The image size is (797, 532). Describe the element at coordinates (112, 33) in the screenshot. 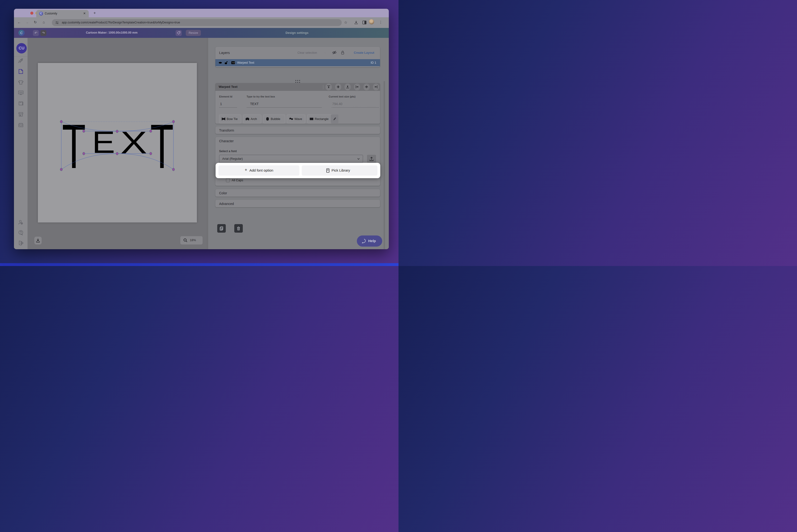

I see `document-title: Cartoon Maker: 1000.00x1000.00 mm` at that location.